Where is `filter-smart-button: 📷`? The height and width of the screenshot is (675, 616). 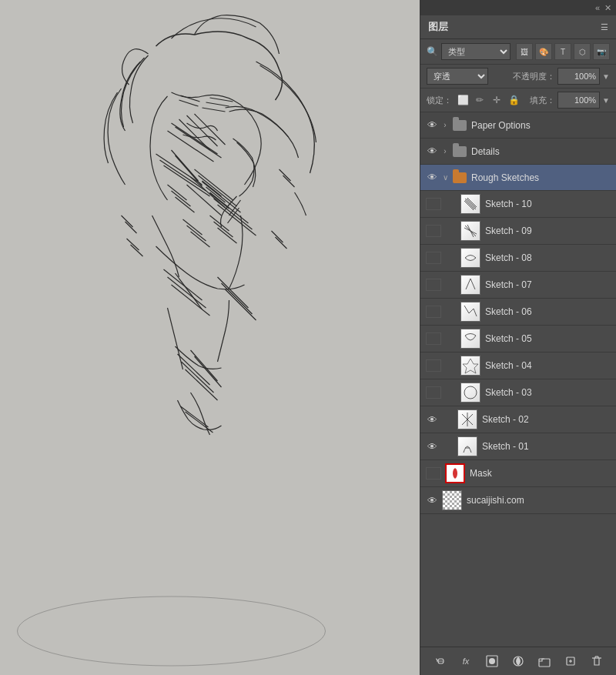
filter-smart-button: 📷 is located at coordinates (601, 52).